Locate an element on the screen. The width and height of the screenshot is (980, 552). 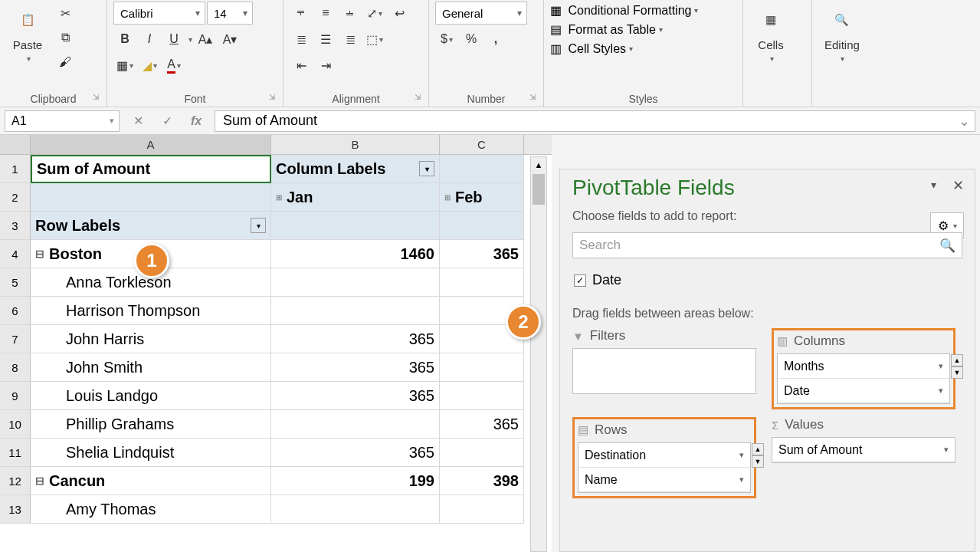
number-format-combo: General is located at coordinates (481, 13).